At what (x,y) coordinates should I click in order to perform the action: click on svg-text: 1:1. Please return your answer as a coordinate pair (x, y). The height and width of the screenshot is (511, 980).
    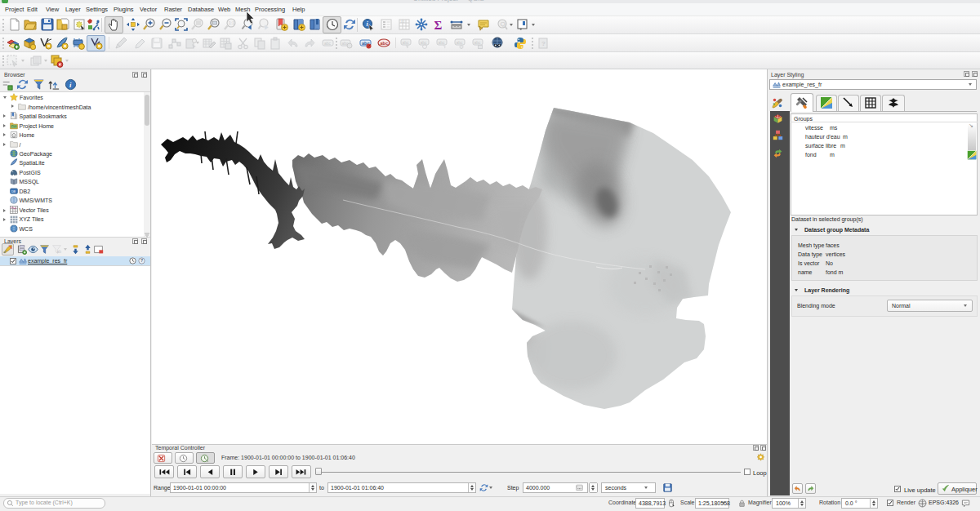
    Looking at the image, I should click on (232, 23).